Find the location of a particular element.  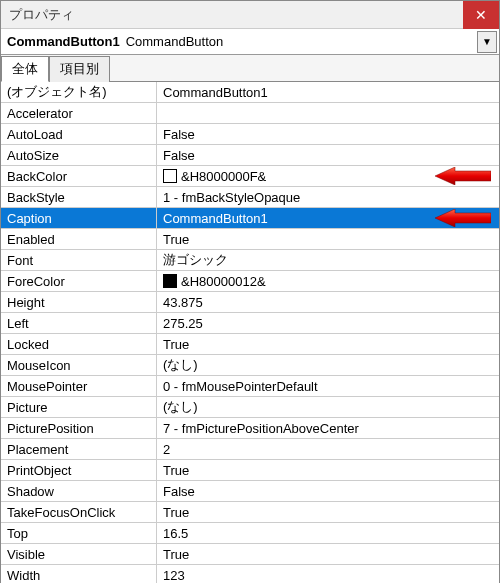

property-name: Height is located at coordinates (79, 302).